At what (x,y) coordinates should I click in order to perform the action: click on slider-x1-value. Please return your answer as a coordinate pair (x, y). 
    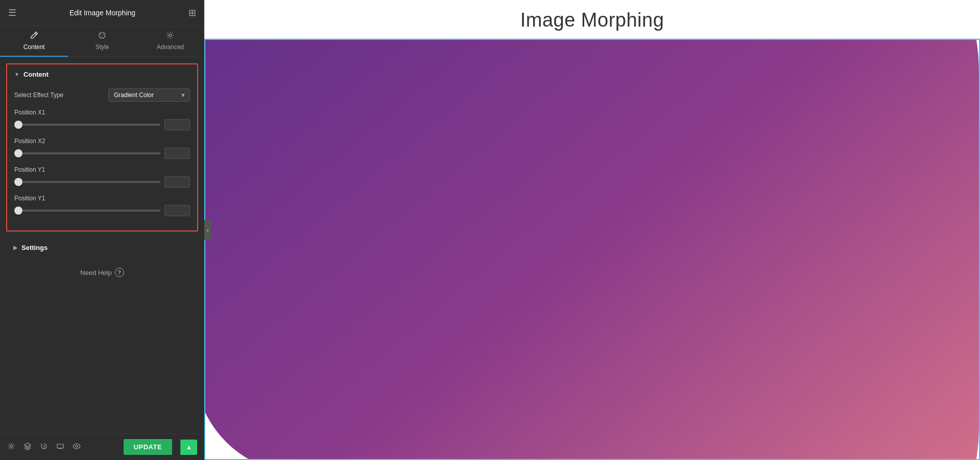
    Looking at the image, I should click on (177, 125).